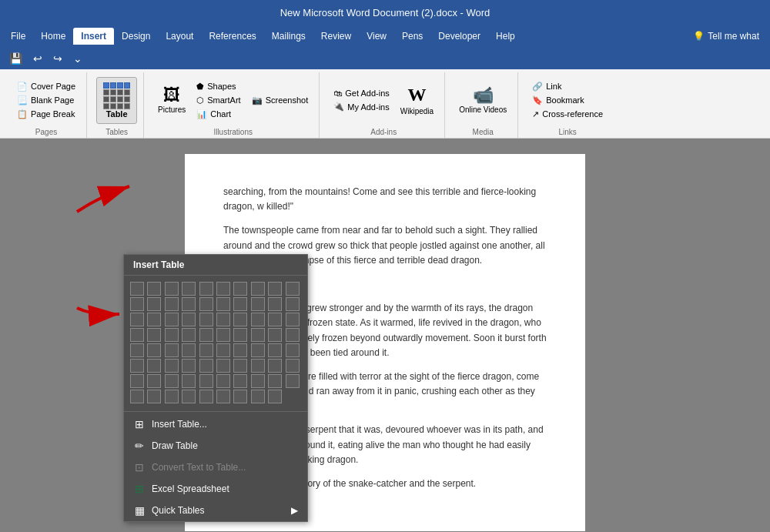 This screenshot has width=770, height=532. Describe the element at coordinates (417, 100) in the screenshot. I see `wikipedia-btn: W Wikipedia` at that location.